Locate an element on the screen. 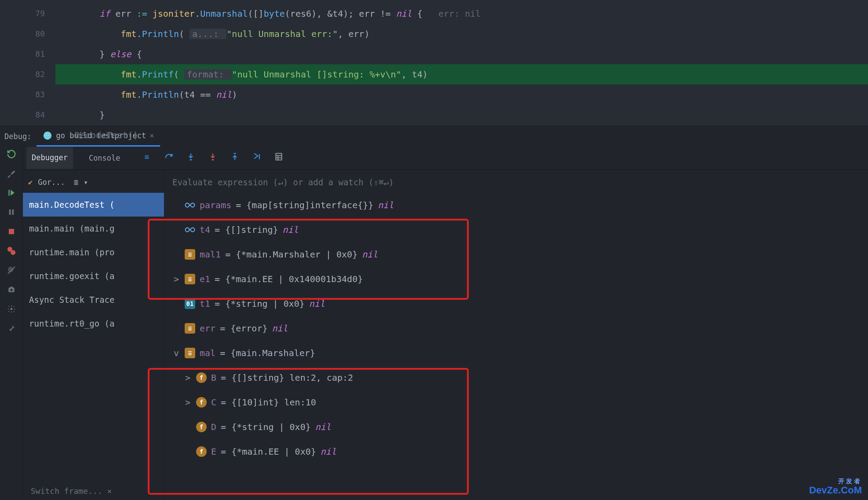 The width and height of the screenshot is (868, 500). show-exec-point-icon: ≡ is located at coordinates (147, 158).